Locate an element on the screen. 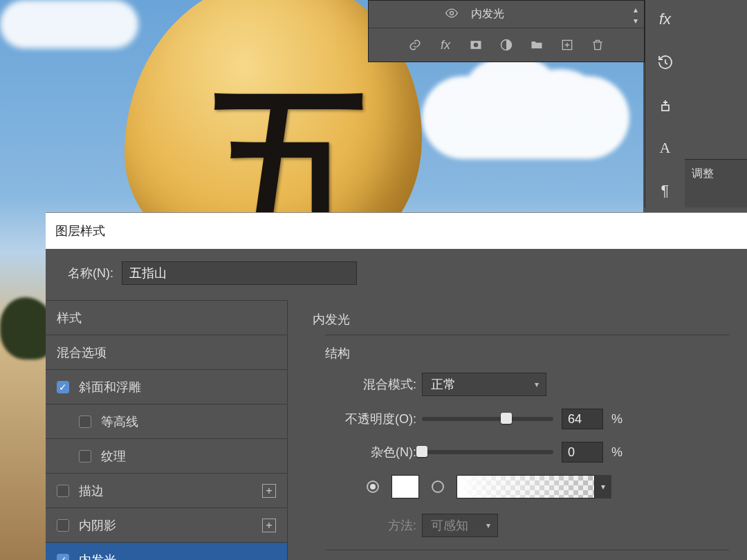 The width and height of the screenshot is (747, 560). adjustments-label: 调整 is located at coordinates (703, 173).